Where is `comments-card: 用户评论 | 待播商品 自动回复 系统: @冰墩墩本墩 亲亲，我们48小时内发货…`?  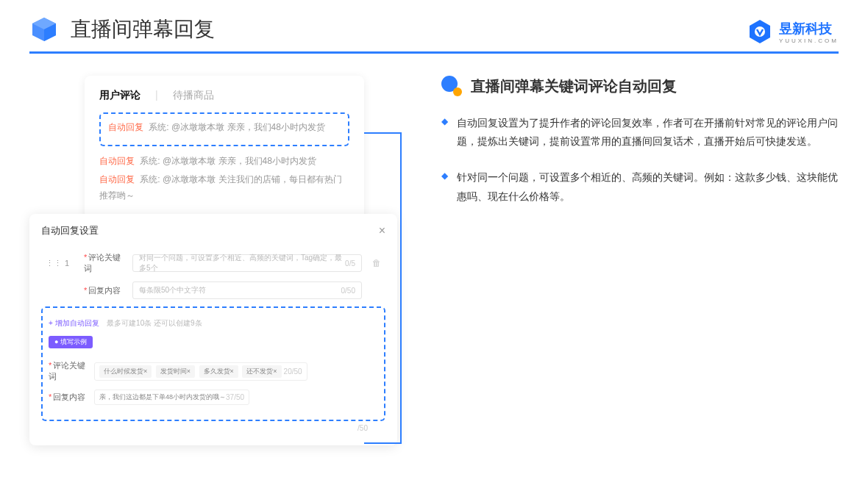 comments-card: 用户评论 | 待播商品 自动回复 系统: @冰墩墩本墩 亲亲，我们48小时内发货… is located at coordinates (224, 148).